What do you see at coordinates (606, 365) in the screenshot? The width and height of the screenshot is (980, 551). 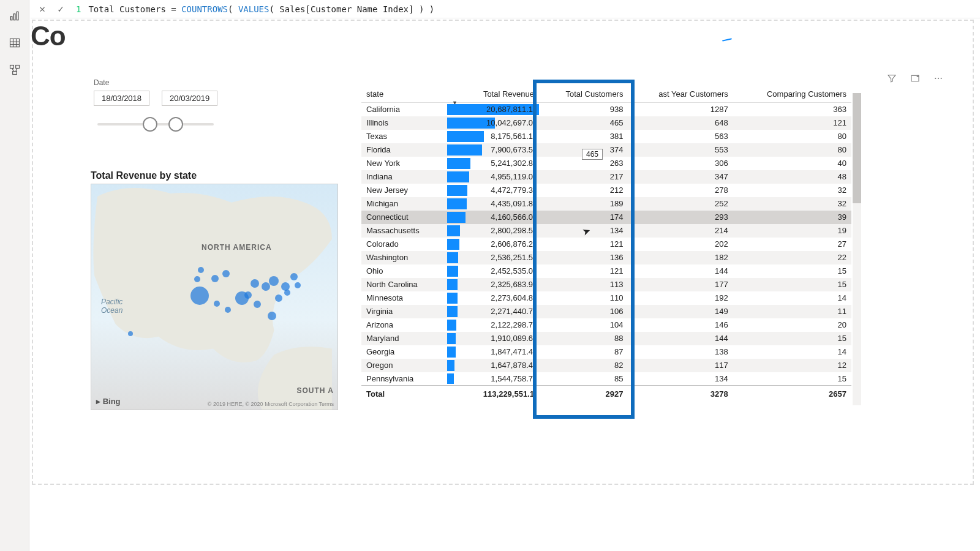 I see `table-row: Oregon1,647,878.48211712` at bounding box center [606, 365].